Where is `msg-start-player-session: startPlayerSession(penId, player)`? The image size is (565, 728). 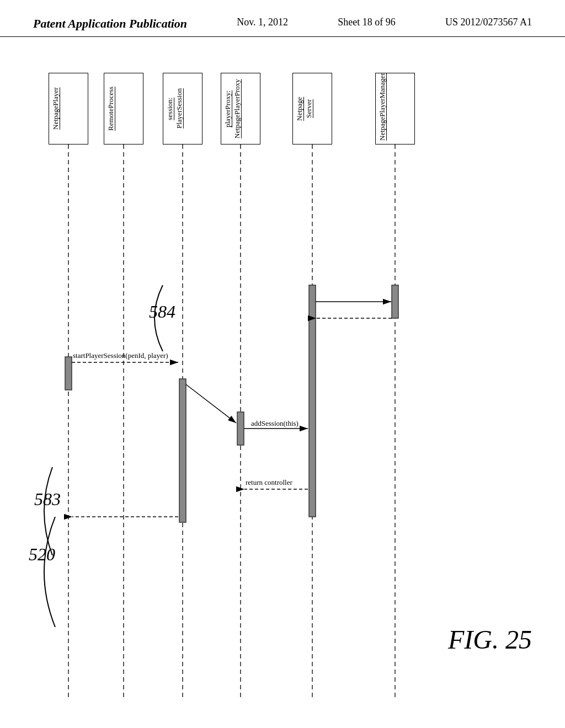
msg-start-player-session: startPlayerSession(penId, player) is located at coordinates (120, 356).